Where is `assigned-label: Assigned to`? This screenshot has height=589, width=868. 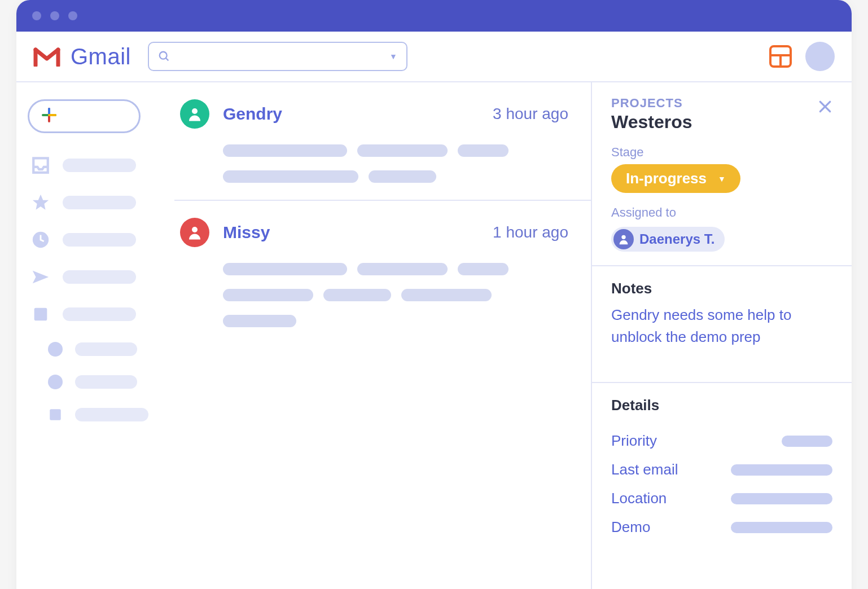 assigned-label: Assigned to is located at coordinates (722, 213).